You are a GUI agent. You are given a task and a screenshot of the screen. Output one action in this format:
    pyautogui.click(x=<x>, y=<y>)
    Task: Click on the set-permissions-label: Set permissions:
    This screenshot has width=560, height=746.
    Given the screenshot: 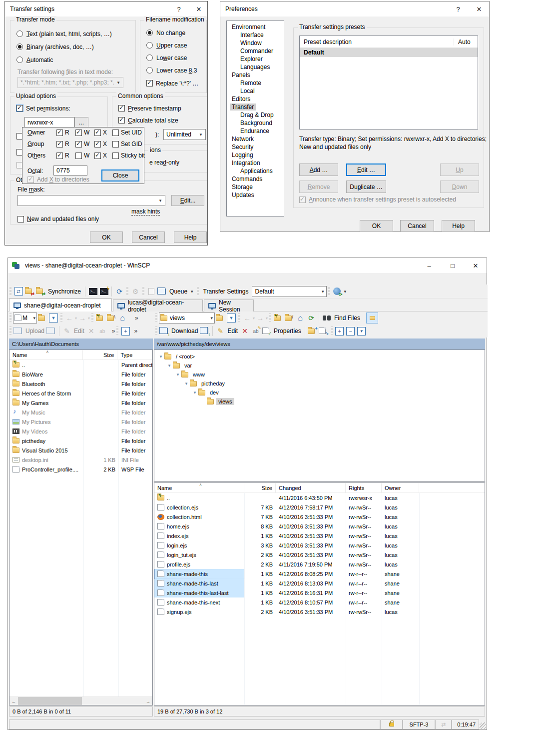 What is the action you would take?
    pyautogui.click(x=48, y=108)
    